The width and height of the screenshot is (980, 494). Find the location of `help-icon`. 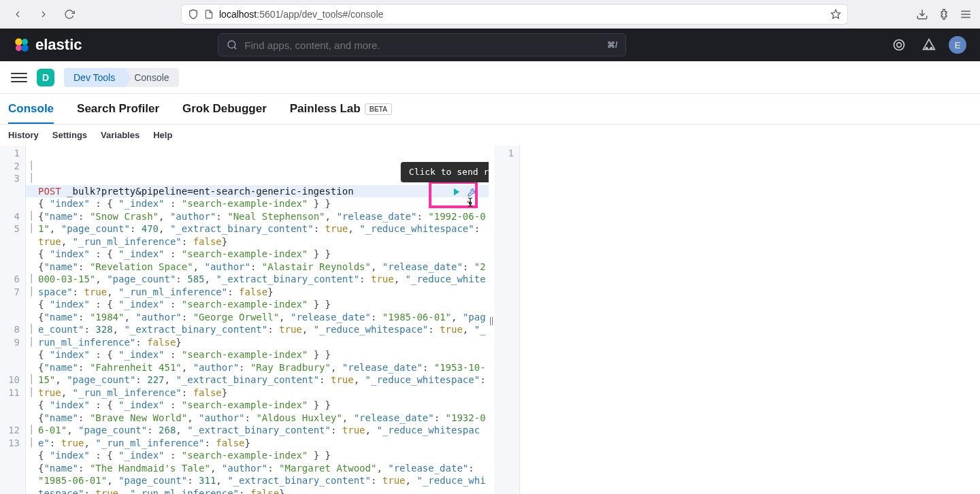

help-icon is located at coordinates (899, 45).